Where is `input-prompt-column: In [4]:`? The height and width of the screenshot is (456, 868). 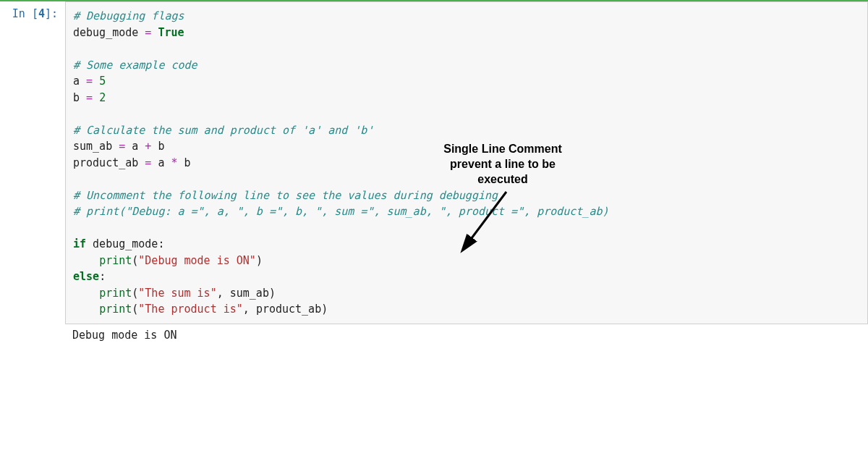 input-prompt-column: In [4]: is located at coordinates (33, 163).